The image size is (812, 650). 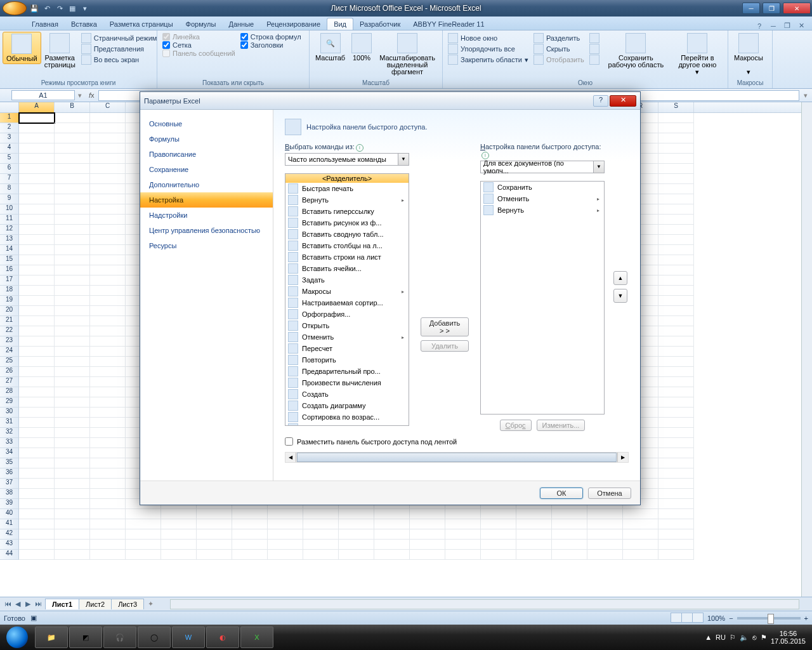 What do you see at coordinates (347, 234) in the screenshot?
I see `list-item: Вставить сводную табл...` at bounding box center [347, 234].